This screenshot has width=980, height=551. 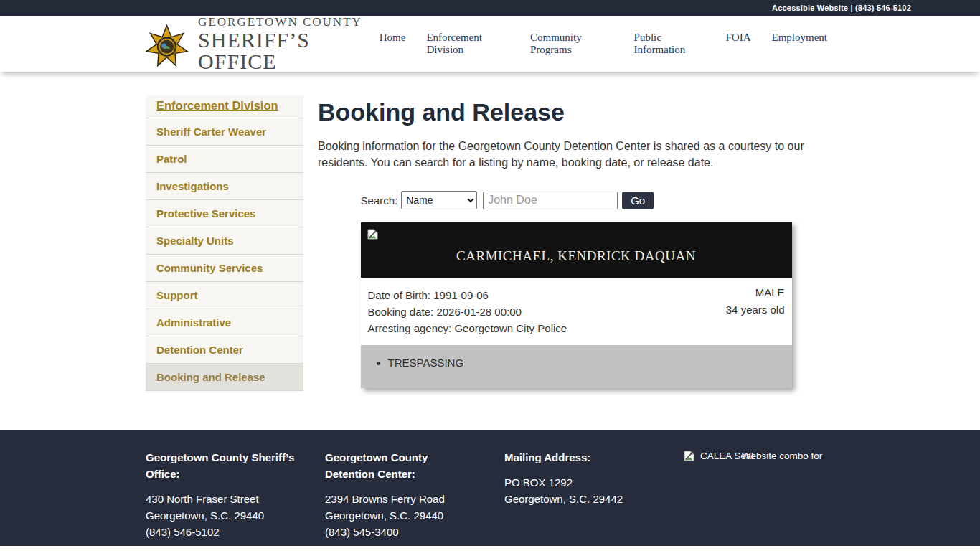 I want to click on footer-sheriffs-office-phone: (843) 546-5102, so click(x=235, y=532).